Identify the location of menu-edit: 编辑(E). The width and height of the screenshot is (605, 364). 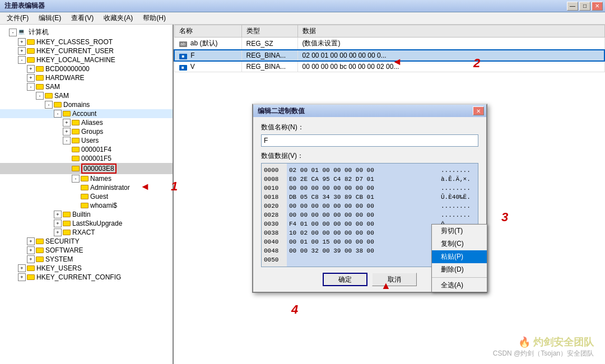
(50, 18).